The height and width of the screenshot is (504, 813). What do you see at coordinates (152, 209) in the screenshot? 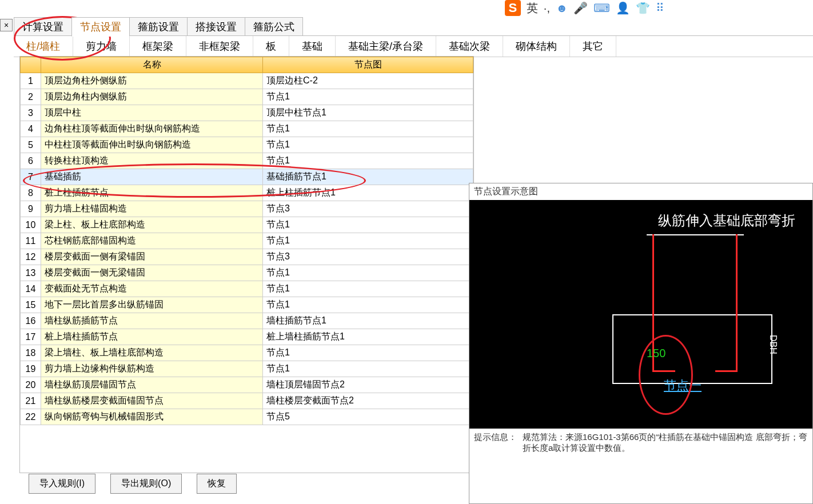
I see `row-name: 剪力墙上柱锚固构造` at bounding box center [152, 209].